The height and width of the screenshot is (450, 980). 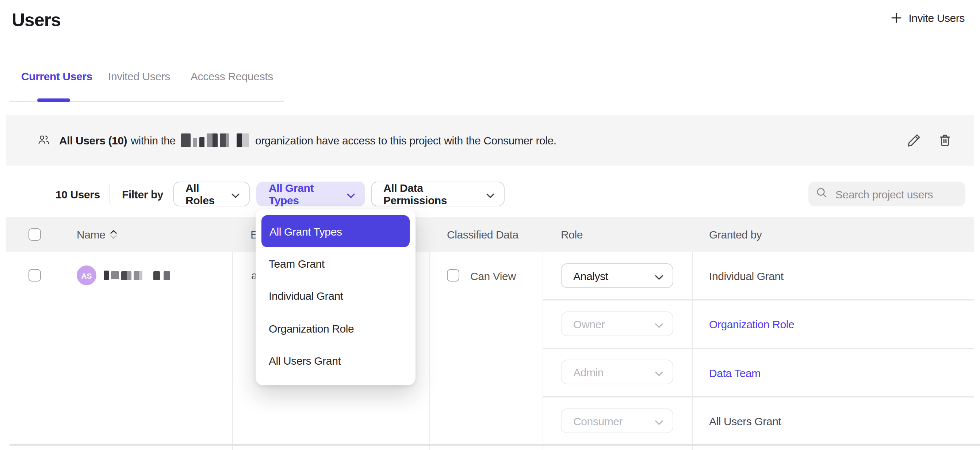 I want to click on invite-users-label: Invite Users, so click(x=937, y=18).